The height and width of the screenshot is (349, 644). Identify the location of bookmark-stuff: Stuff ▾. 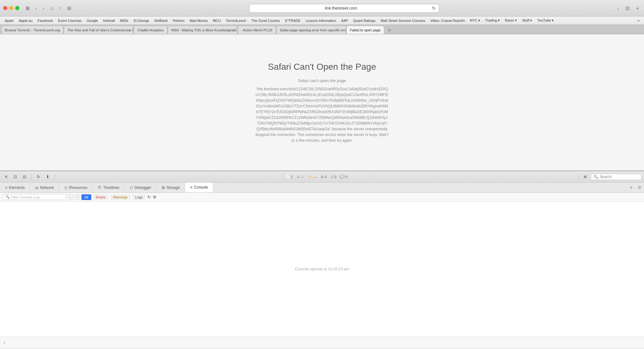
(527, 20).